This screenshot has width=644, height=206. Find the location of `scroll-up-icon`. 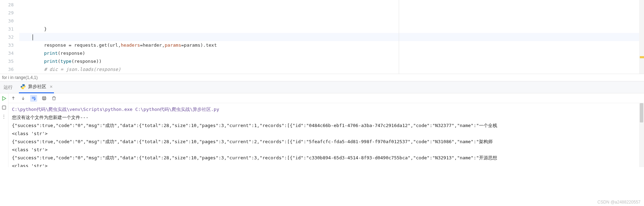

scroll-up-icon is located at coordinates (13, 98).